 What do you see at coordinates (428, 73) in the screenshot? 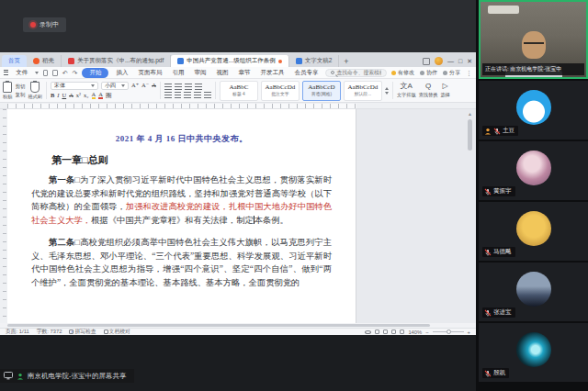
I see `collaborate-button: 协作` at bounding box center [428, 73].